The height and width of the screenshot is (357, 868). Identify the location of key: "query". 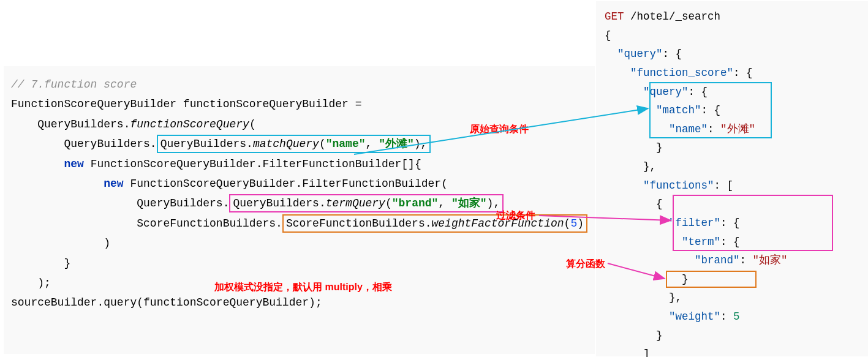
(640, 54).